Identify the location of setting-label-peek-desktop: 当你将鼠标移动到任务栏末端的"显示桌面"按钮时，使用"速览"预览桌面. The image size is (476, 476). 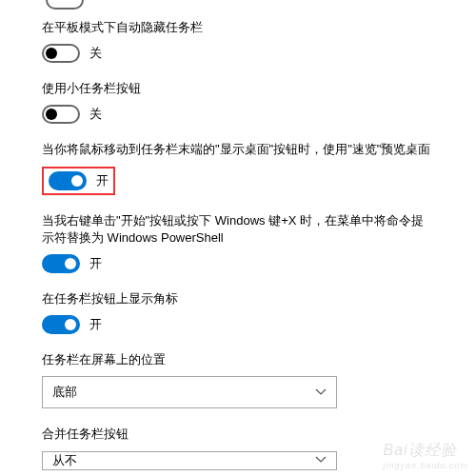
(238, 149).